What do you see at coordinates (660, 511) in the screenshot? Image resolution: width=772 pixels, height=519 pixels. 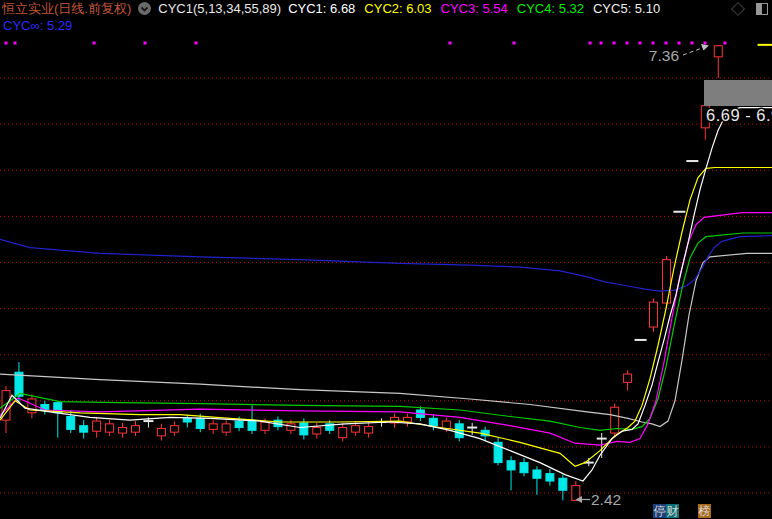 I see `badge-char: 停` at bounding box center [660, 511].